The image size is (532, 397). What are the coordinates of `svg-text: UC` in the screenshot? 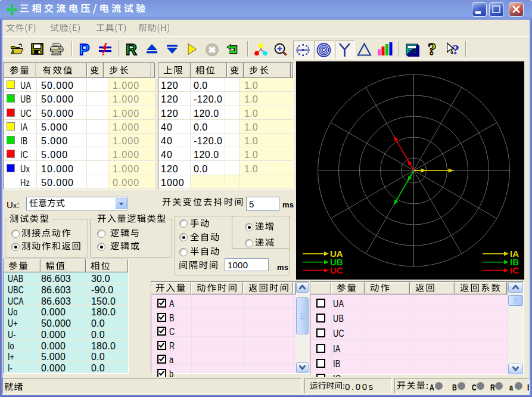 It's located at (337, 271).